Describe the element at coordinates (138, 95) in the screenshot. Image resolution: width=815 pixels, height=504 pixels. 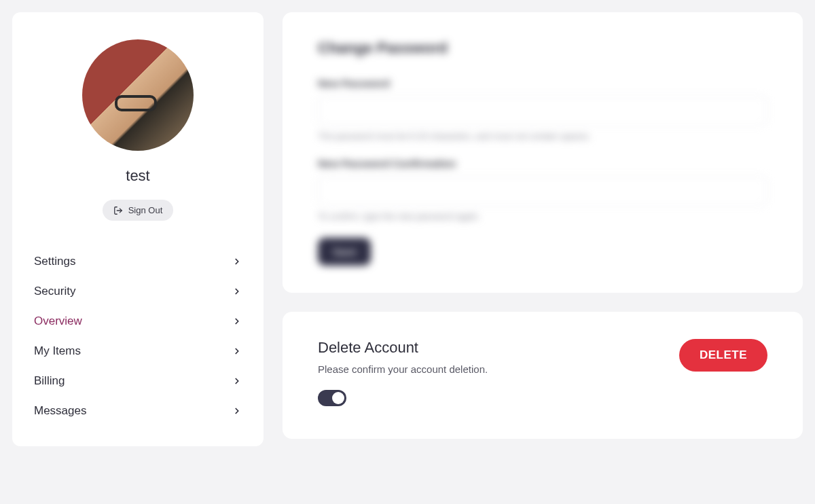
I see `avatar` at that location.